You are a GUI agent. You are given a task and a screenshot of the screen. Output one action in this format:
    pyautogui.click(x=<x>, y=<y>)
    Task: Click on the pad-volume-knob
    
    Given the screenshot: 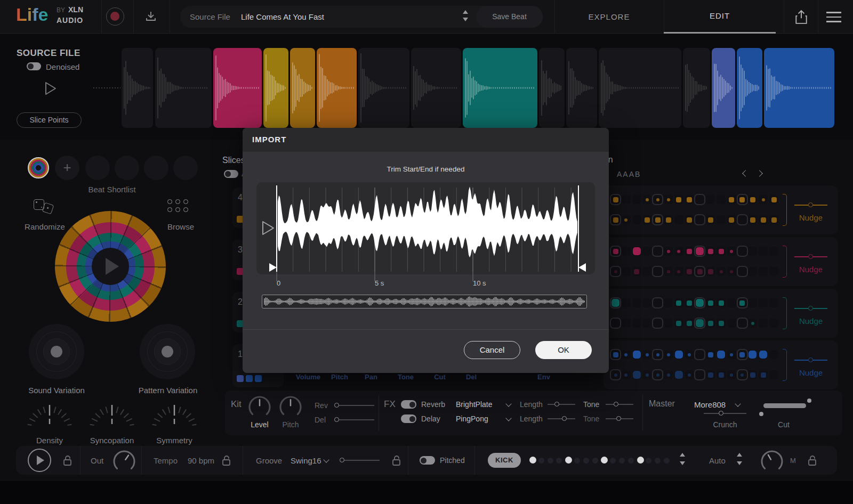 What is the action you would take?
    pyautogui.click(x=772, y=461)
    